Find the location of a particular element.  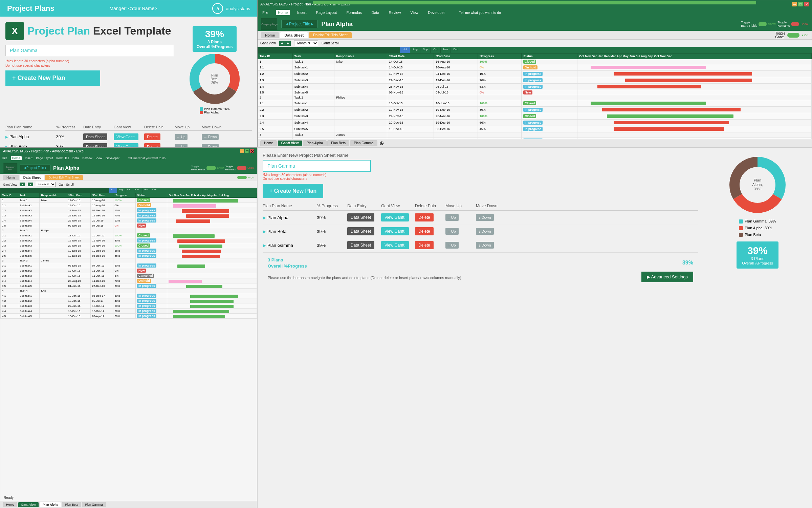

ribbon-file: File is located at coordinates (265, 13).